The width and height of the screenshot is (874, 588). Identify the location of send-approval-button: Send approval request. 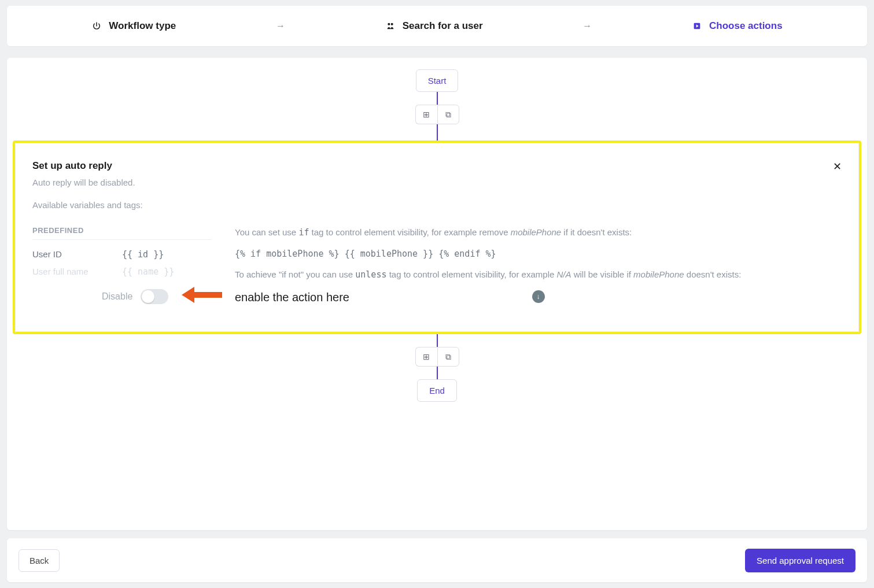
(801, 561).